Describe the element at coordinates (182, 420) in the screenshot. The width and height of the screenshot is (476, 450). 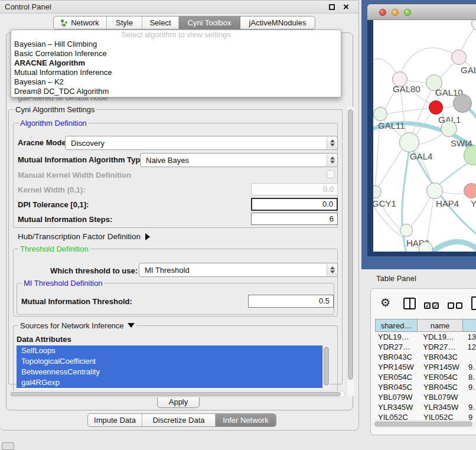
I see `cyni-bottom-tabs: Impute DataDiscretize DataInfer Network` at that location.